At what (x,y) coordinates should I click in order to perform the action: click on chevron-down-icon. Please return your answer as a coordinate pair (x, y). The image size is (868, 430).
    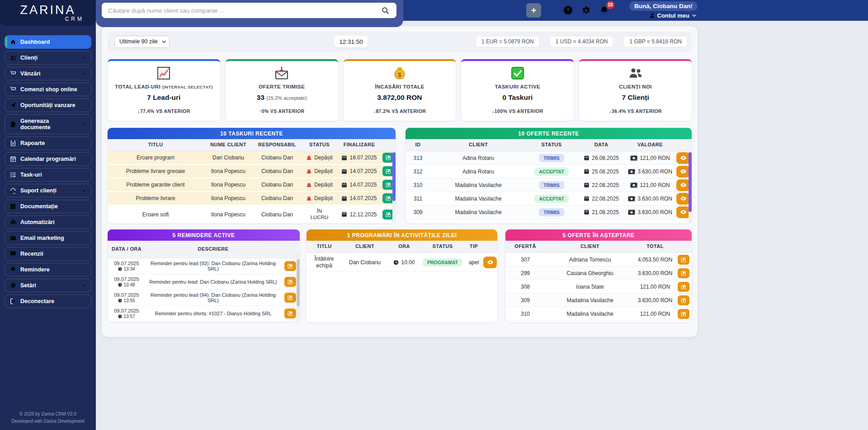
    Looking at the image, I should click on (694, 15).